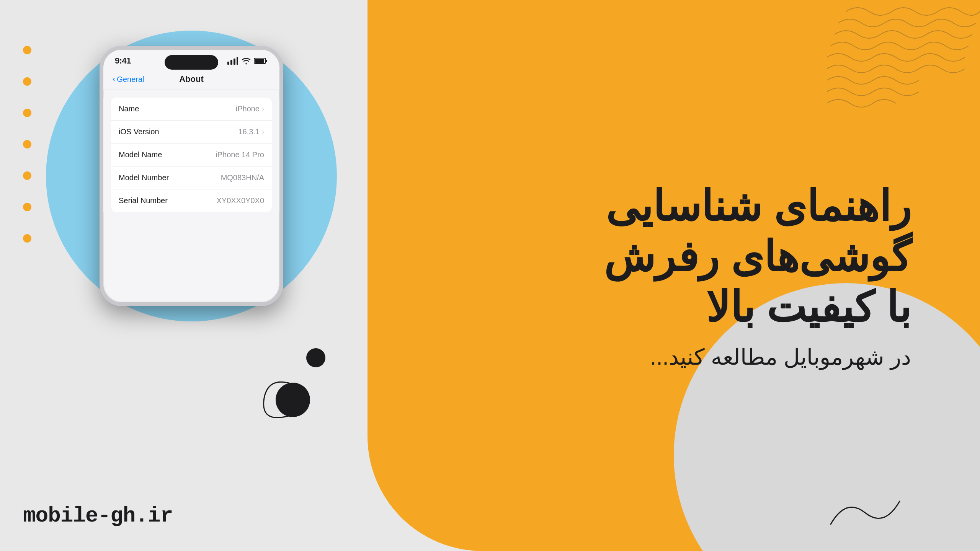  Describe the element at coordinates (191, 155) in the screenshot. I see `settings-section: Name iPhone › iOS Version 16.3.1 › Model…` at that location.